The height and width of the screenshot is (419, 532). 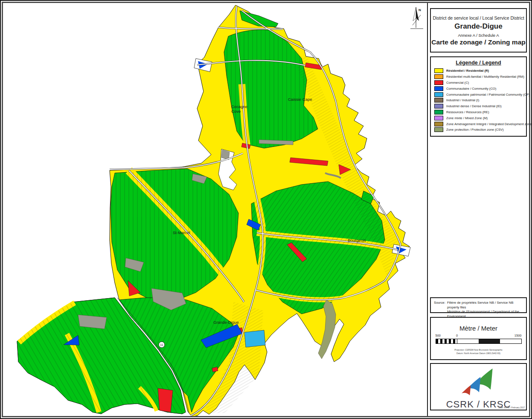 I want to click on north-arrow-icon: N, so click(x=417, y=18).